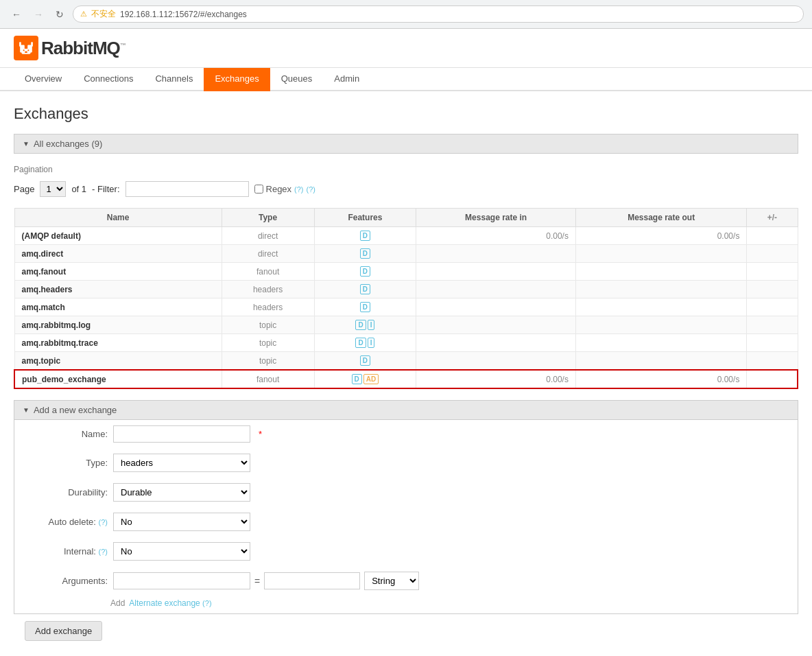 The height and width of the screenshot is (656, 812). What do you see at coordinates (661, 379) in the screenshot?
I see `cell-rate-out: 0.00/s` at bounding box center [661, 379].